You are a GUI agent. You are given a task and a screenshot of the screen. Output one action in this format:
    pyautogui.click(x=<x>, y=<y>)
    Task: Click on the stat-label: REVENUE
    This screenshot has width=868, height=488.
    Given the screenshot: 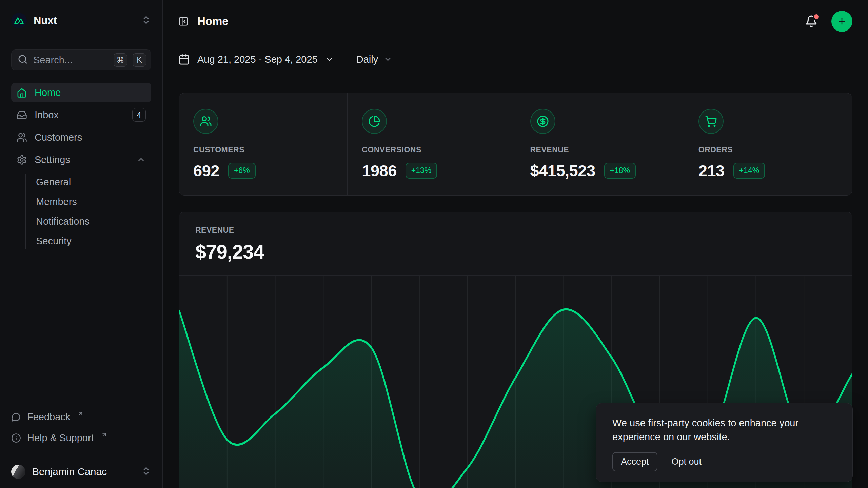 What is the action you would take?
    pyautogui.click(x=600, y=150)
    